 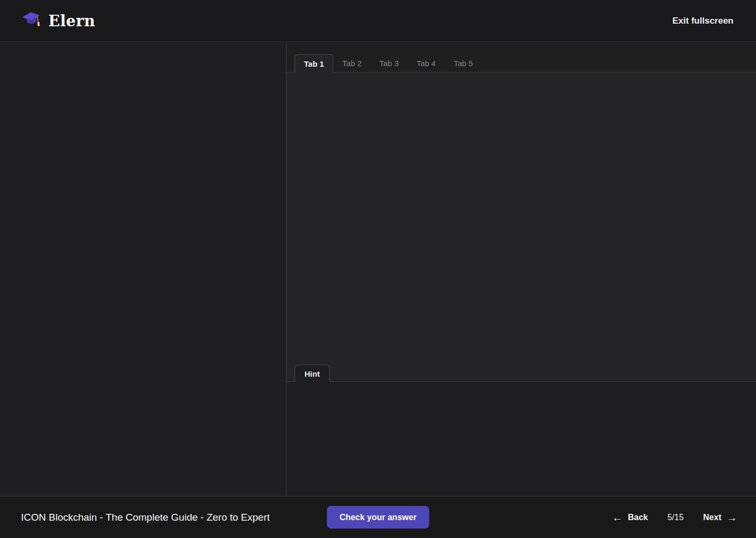 What do you see at coordinates (720, 518) in the screenshot?
I see `next-button: Next →` at bounding box center [720, 518].